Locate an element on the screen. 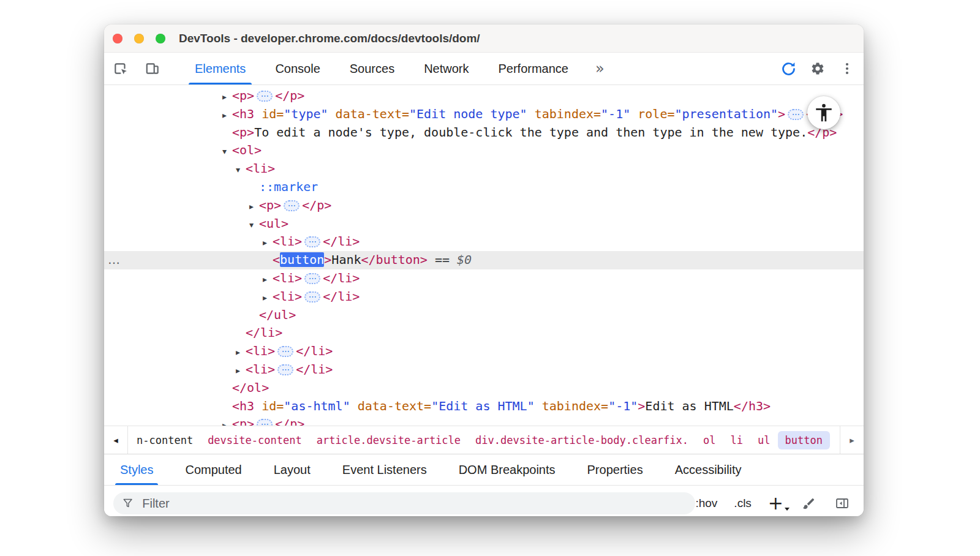 This screenshot has height=556, width=980. new-style-rule-button: + is located at coordinates (775, 503).